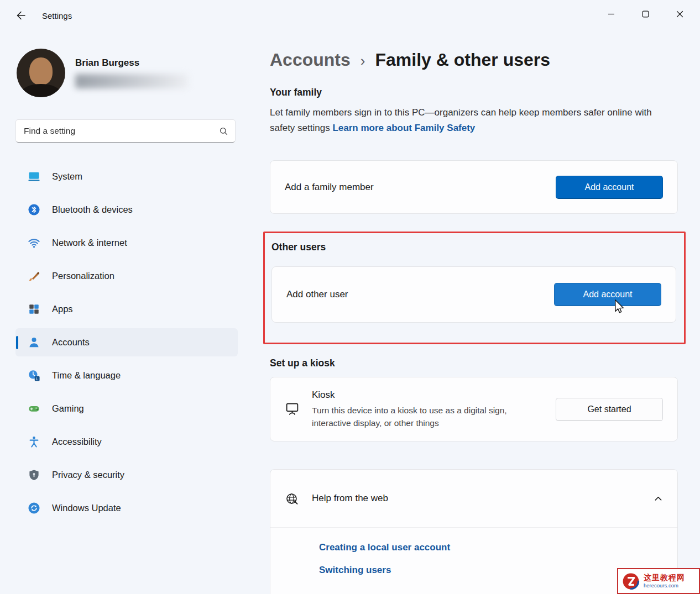 This screenshot has width=700, height=594. Describe the element at coordinates (34, 409) in the screenshot. I see `gaming-icon` at that location.